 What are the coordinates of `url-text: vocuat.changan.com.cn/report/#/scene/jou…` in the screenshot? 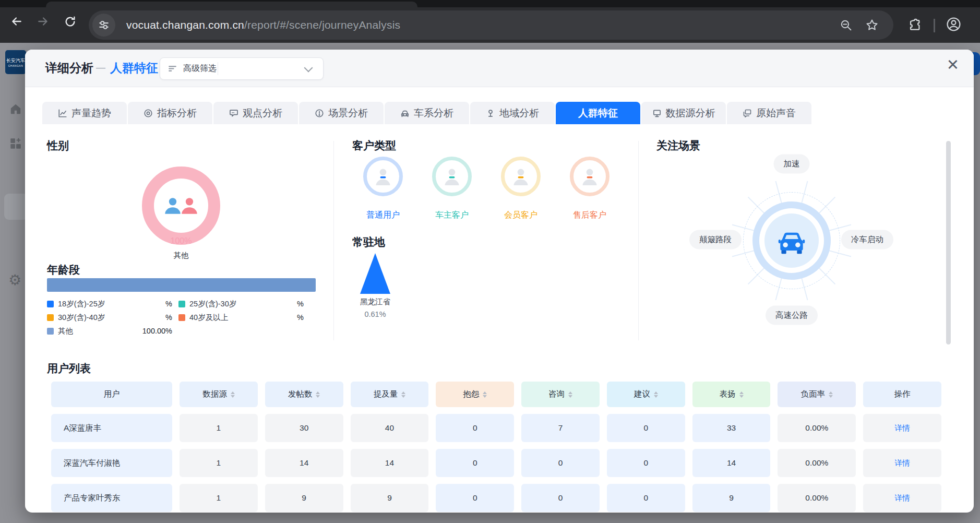 It's located at (263, 25).